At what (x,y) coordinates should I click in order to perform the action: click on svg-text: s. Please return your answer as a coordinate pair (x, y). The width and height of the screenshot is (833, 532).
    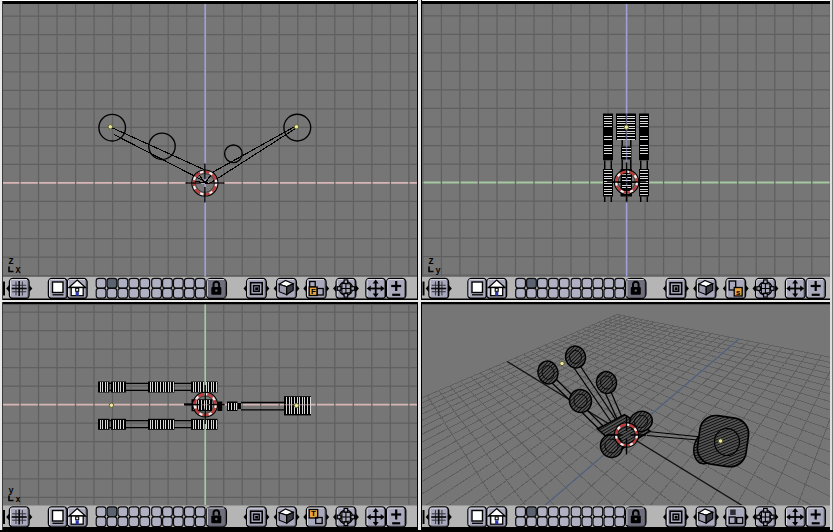
    Looking at the image, I should click on (738, 292).